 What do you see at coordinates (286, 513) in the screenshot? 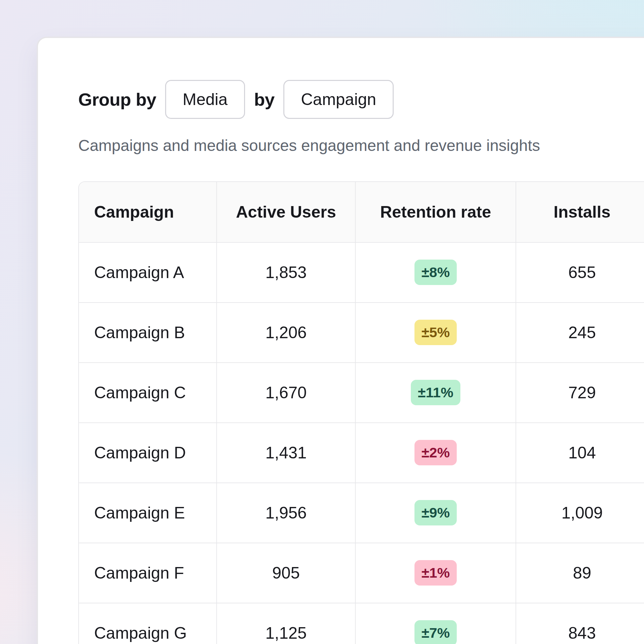
I see `active-users-cell: 1,956` at bounding box center [286, 513].